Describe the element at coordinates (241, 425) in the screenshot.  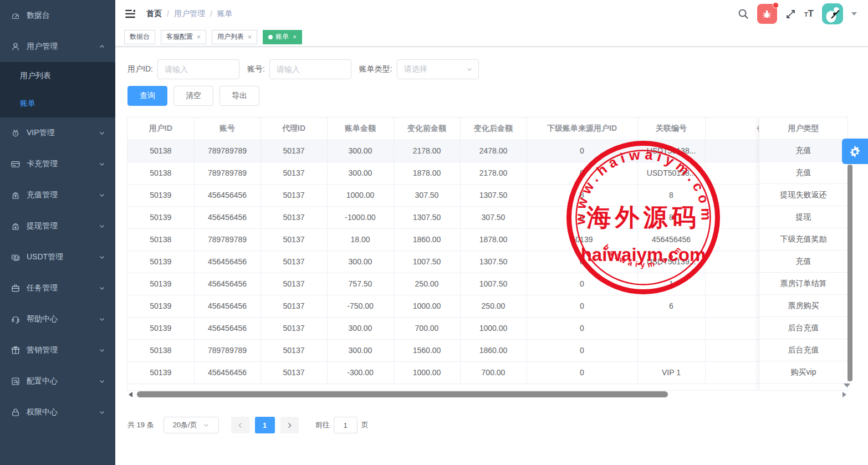
I see `prev-page-button` at that location.